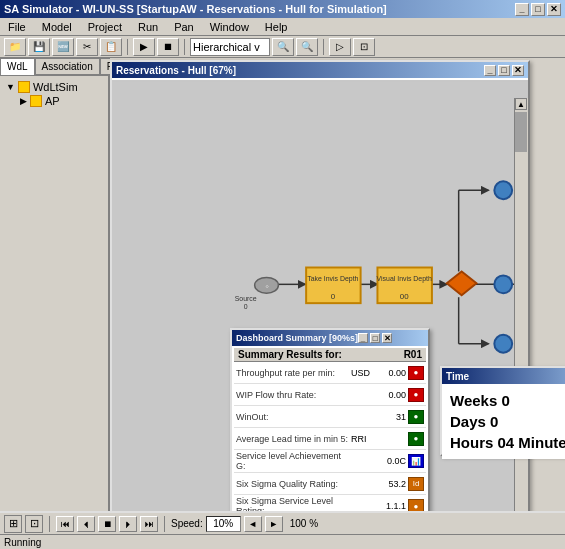 This screenshot has height=549, width=565. What do you see at coordinates (554, 10) in the screenshot?
I see `close-button: ✕` at bounding box center [554, 10].